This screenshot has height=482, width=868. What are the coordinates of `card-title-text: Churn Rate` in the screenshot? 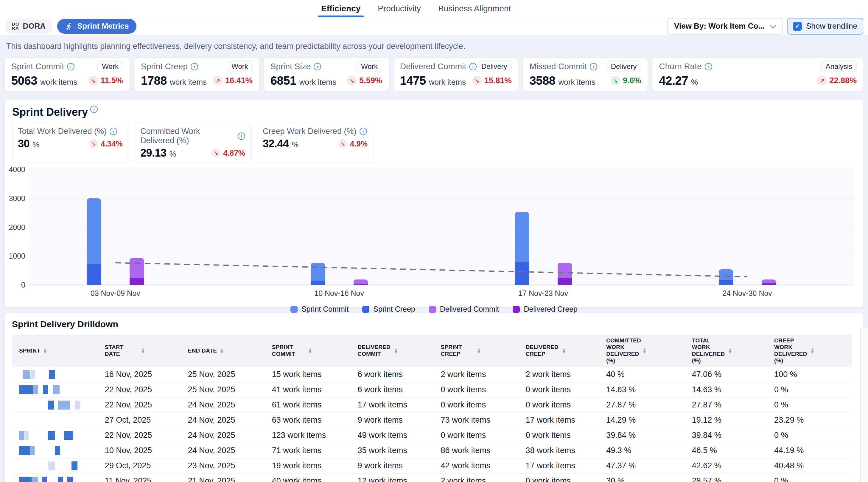 It's located at (680, 66).